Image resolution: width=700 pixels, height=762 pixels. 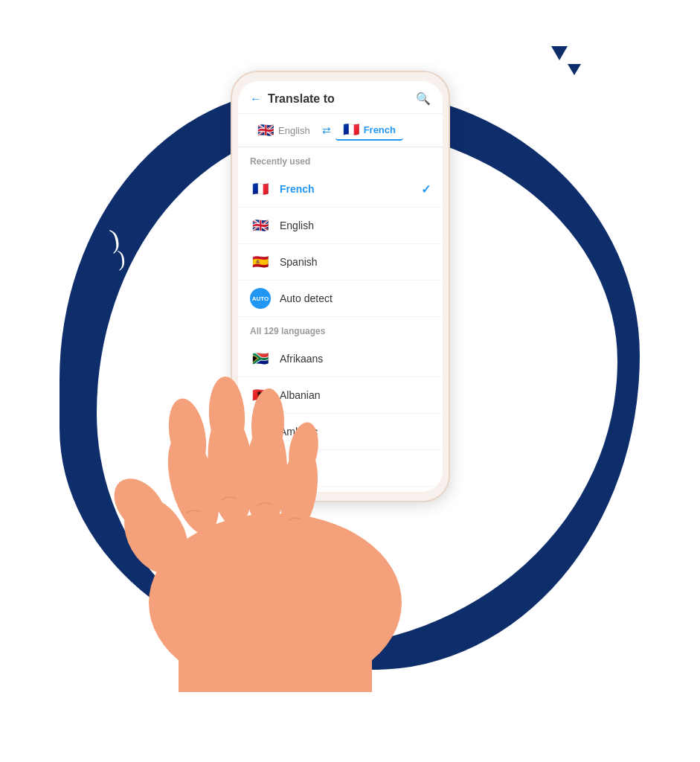 I want to click on language-tabs: 🇬🇧 English ⇄ 🇫🇷 French, so click(x=341, y=131).